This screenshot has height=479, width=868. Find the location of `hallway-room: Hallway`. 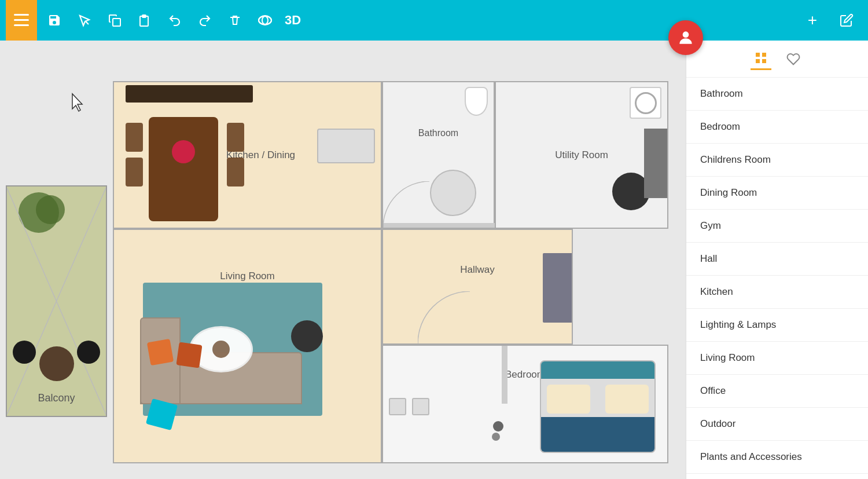

hallway-room: Hallway is located at coordinates (477, 287).